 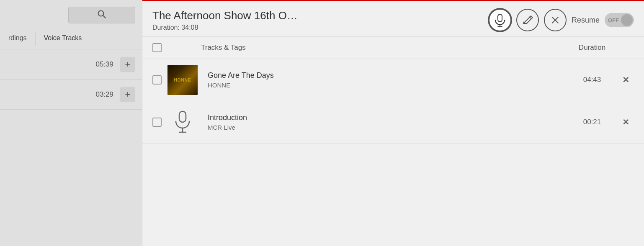 What do you see at coordinates (393, 19) in the screenshot?
I see `show-header: The Afternoon Show 16th O… Duration: 34:…` at bounding box center [393, 19].